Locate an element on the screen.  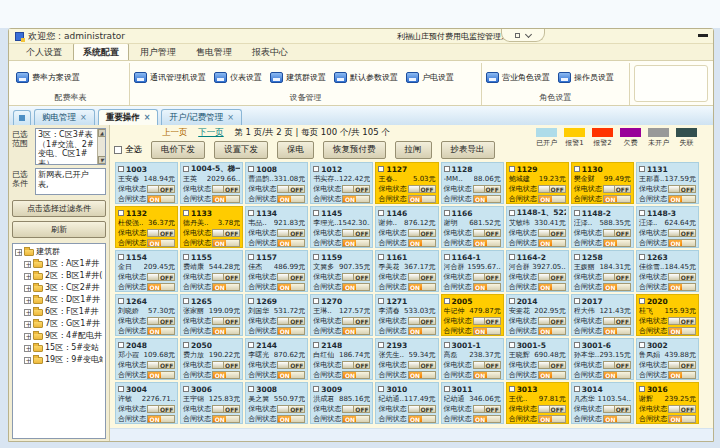
menu-item: 个人设置 is located at coordinates (44, 52).